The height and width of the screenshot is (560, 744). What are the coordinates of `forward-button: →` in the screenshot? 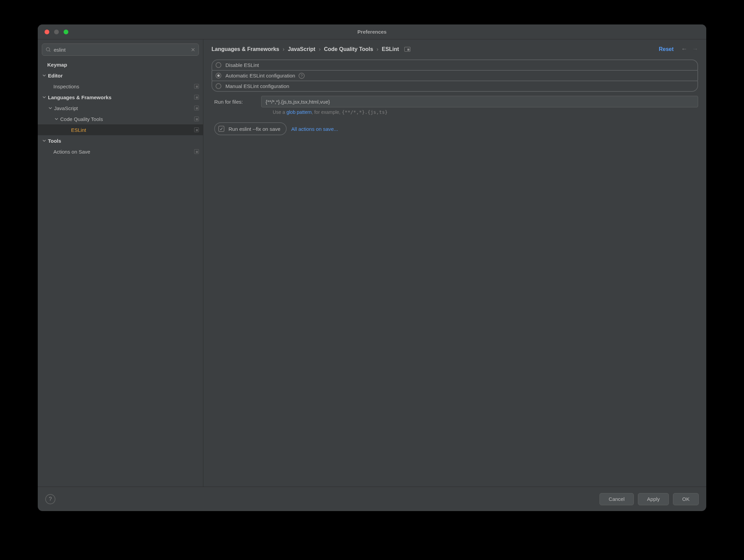 It's located at (695, 49).